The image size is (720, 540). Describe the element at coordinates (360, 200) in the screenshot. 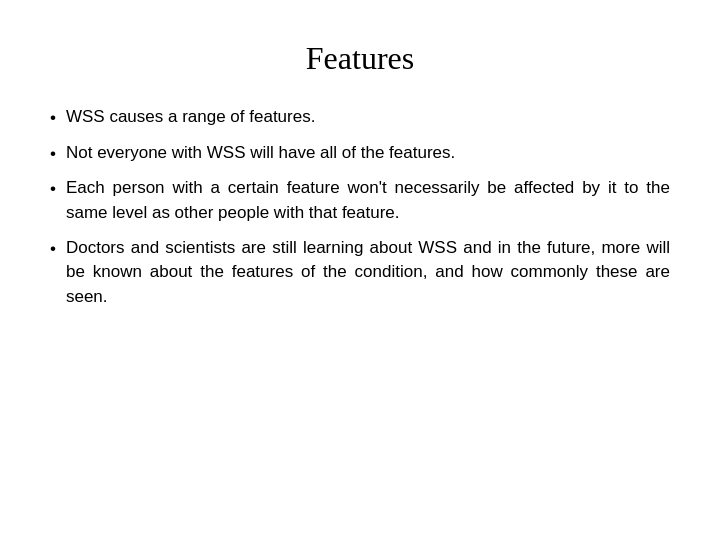

I see `bullet-item-3: • Each person with a certain feature won…` at that location.